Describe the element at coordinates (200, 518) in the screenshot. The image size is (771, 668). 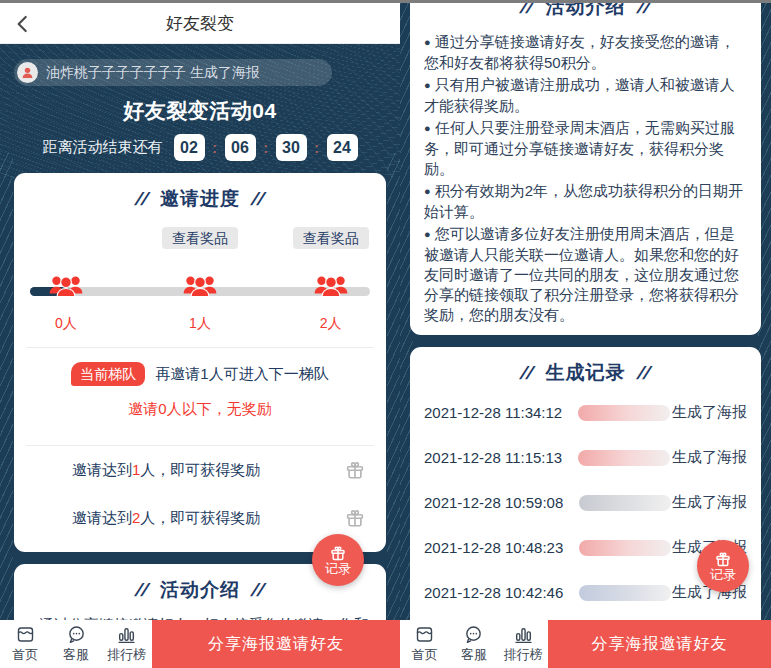
I see `reward-row-2: 邀请达到2人，即可获得奖励` at that location.